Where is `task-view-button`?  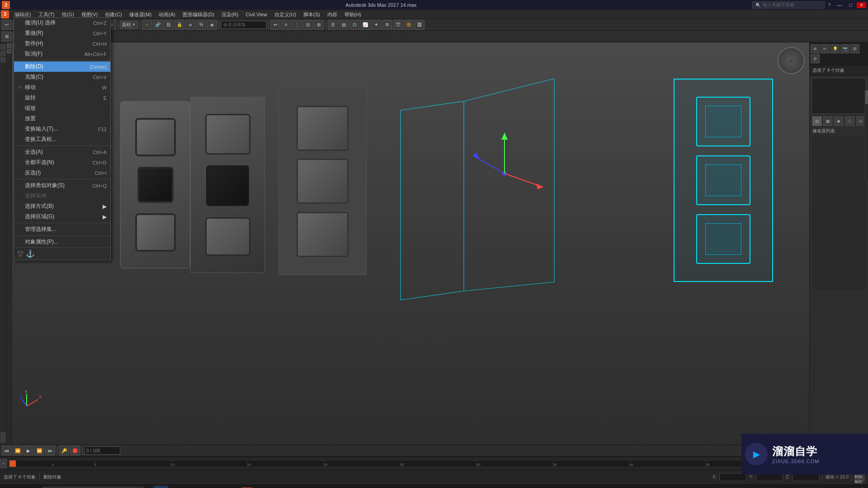
task-view-button is located at coordinates (29, 487).